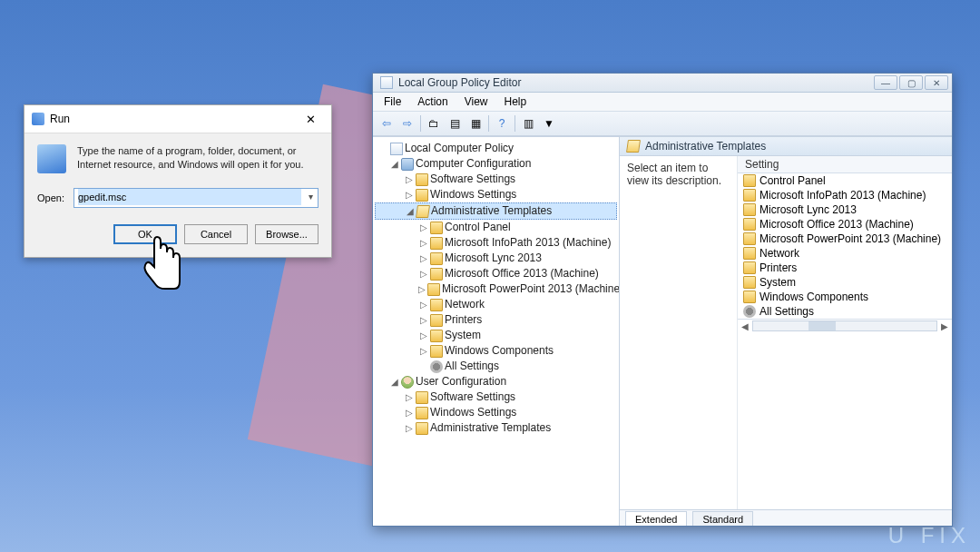 The width and height of the screenshot is (980, 552). I want to click on list-item: Microsoft InfoPath 2013 (Machine), so click(845, 195).